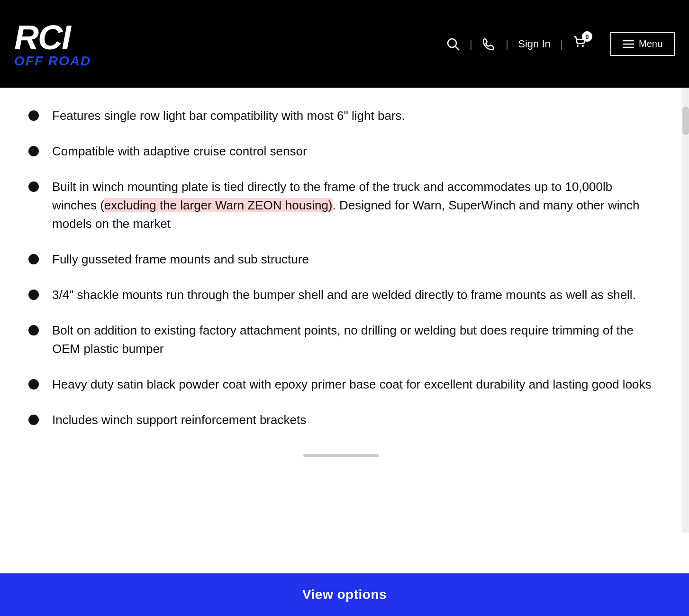 The image size is (689, 616). I want to click on hamburger-icon, so click(628, 44).